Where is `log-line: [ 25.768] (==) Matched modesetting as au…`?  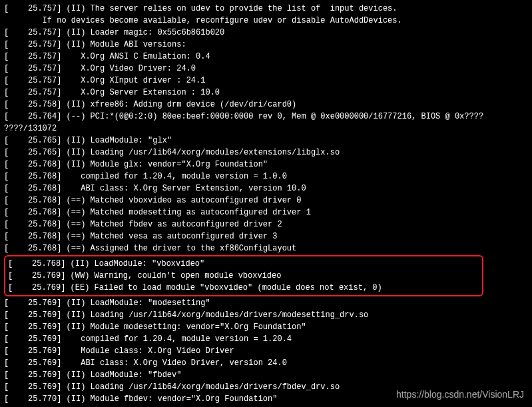 log-line: [ 25.768] (==) Matched modesetting as au… is located at coordinates (266, 212).